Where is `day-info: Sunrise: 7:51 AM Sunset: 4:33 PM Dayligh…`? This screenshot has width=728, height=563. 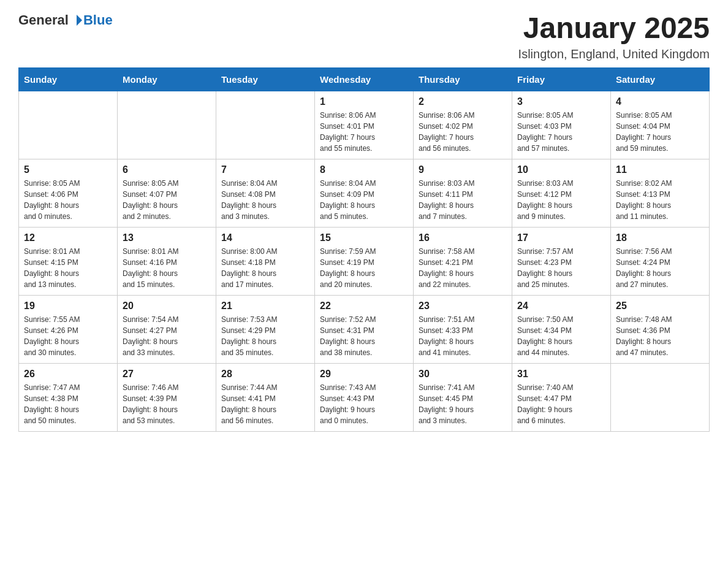
day-info: Sunrise: 7:51 AM Sunset: 4:33 PM Dayligh… is located at coordinates (463, 336).